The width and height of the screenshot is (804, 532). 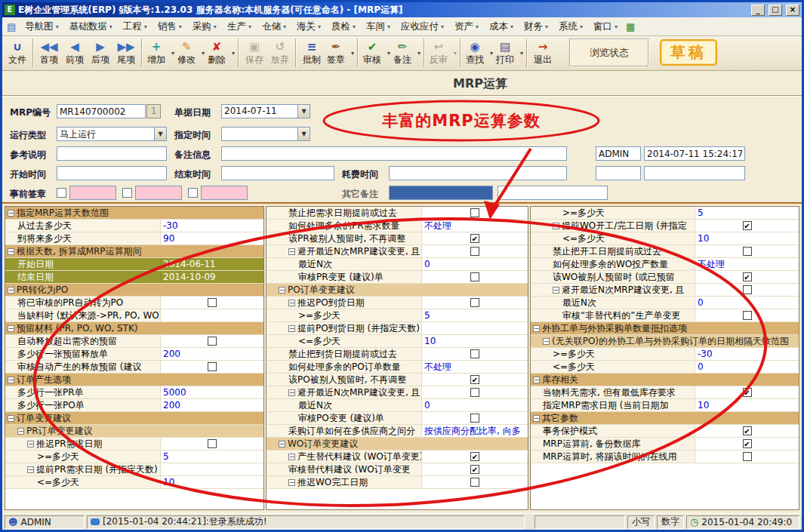 What do you see at coordinates (266, 112) in the screenshot?
I see `doc-date-combo: 2014-07-11 ▼` at bounding box center [266, 112].